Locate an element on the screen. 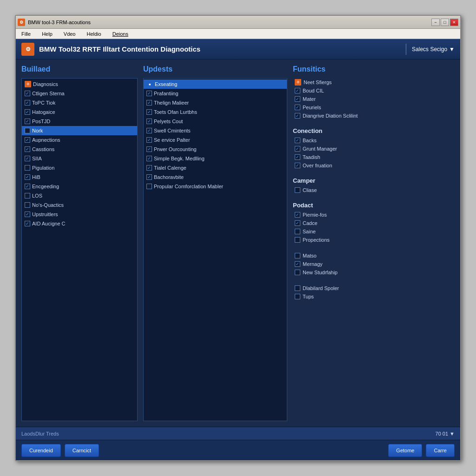  header-select: Salecs Secigo ▼ is located at coordinates (433, 49).